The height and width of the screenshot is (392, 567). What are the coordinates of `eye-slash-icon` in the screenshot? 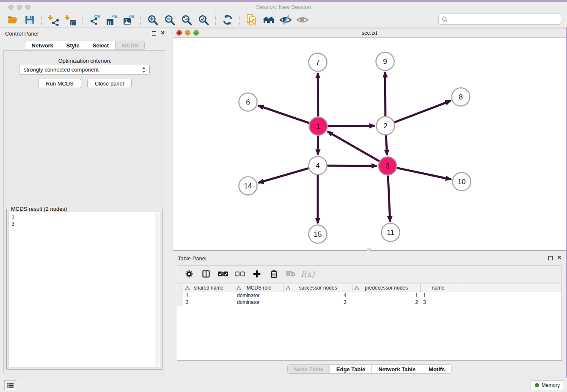 It's located at (286, 20).